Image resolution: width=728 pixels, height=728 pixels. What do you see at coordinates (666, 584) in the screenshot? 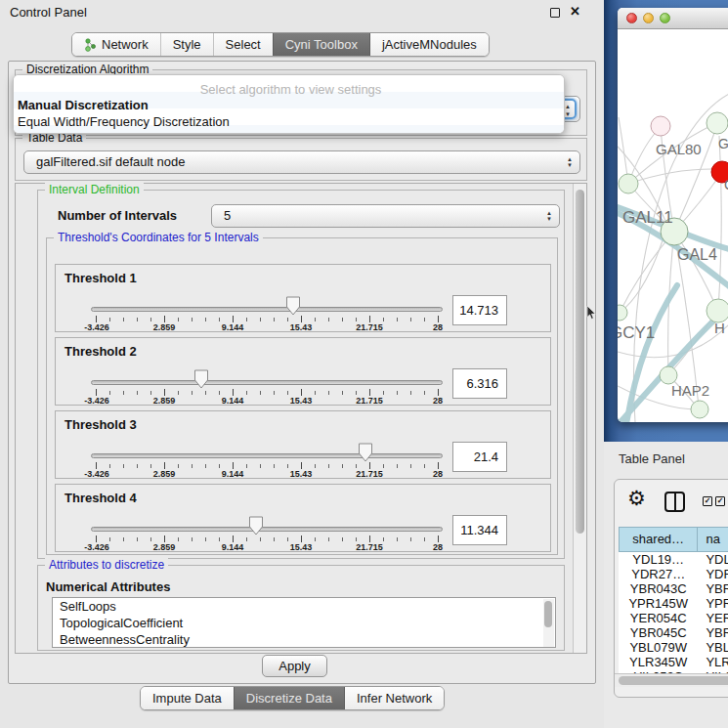
I see `table-panel-section: Table Panel ⚙ ✓✓ shared… na YDL19…YDL1YD…` at bounding box center [666, 584].